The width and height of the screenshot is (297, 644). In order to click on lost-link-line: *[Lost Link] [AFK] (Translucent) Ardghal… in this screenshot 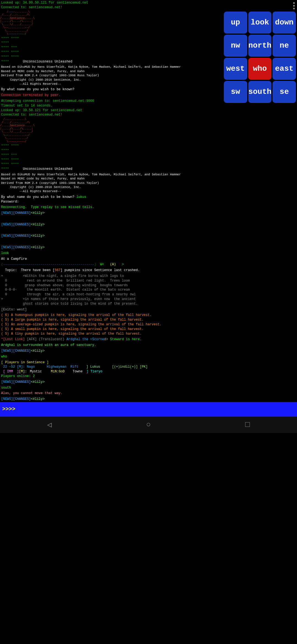, I will do `click(148, 340)`.